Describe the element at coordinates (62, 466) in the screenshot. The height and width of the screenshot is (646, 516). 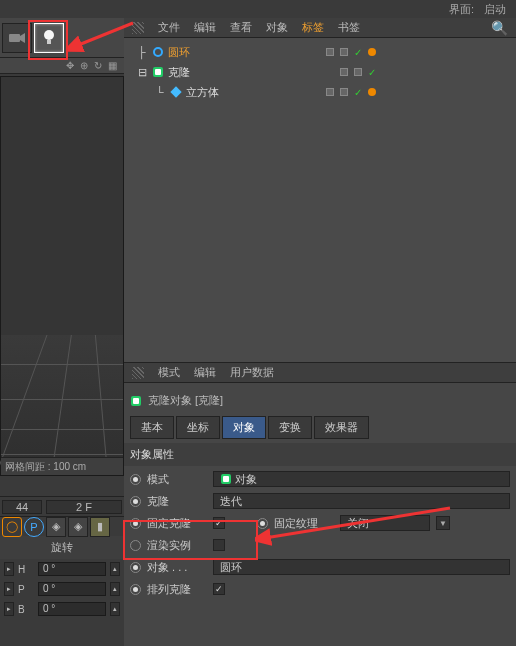
I see `viewport-status: 网格间距 : 100 cm` at that location.